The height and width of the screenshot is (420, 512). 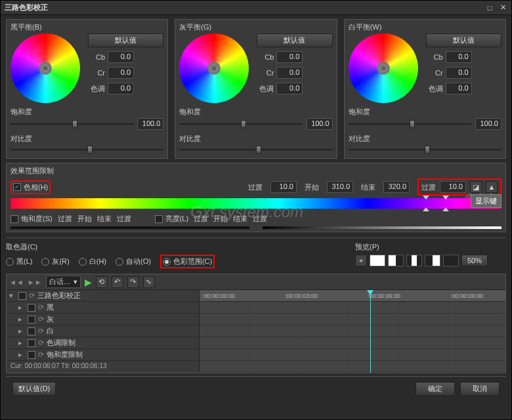 What do you see at coordinates (34, 388) in the screenshot?
I see `default-button: 默认值(D)` at bounding box center [34, 388].